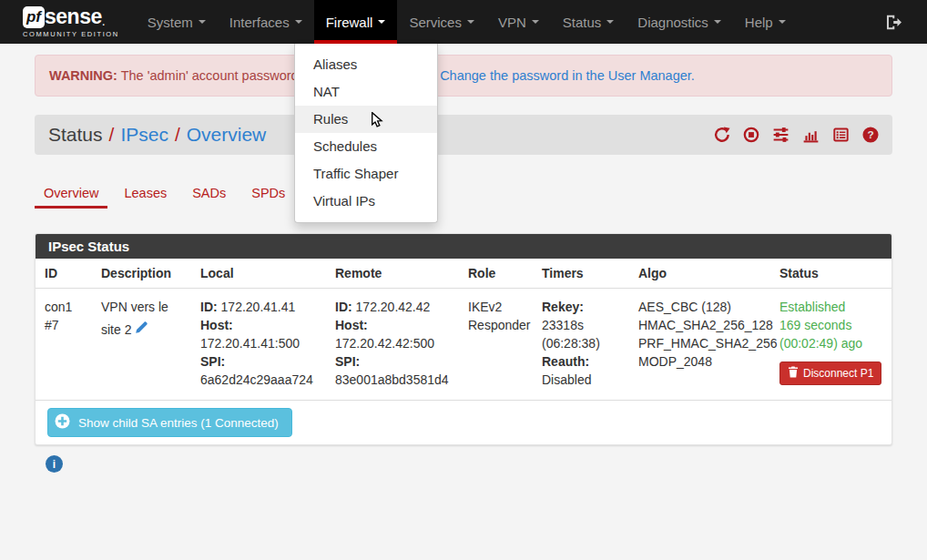 The image size is (927, 560). What do you see at coordinates (144, 135) in the screenshot?
I see `breadcrumb-link-ipsec: IPsec` at bounding box center [144, 135].